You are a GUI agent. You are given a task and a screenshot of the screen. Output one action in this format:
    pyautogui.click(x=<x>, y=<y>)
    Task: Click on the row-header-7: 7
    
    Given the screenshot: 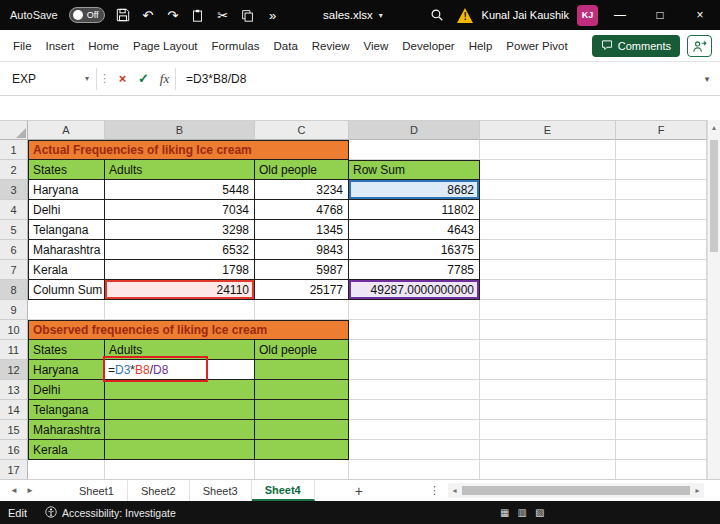 What is the action you would take?
    pyautogui.click(x=14, y=270)
    